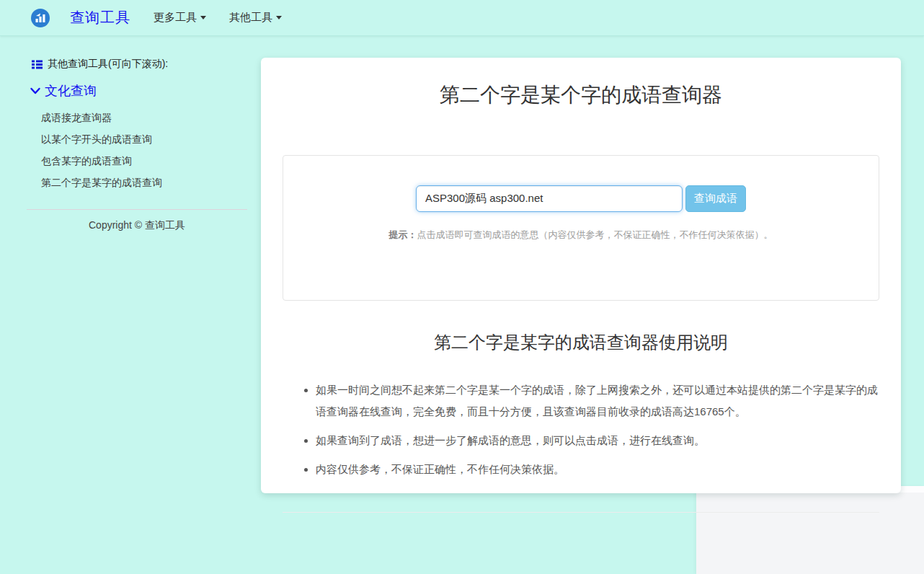 The image size is (924, 574). Describe the element at coordinates (132, 134) in the screenshot. I see `sidebar: 其他查询工具(可向下滚动): 文化查询 成语接龙查询器 以某个字开头的成语查询 …` at that location.